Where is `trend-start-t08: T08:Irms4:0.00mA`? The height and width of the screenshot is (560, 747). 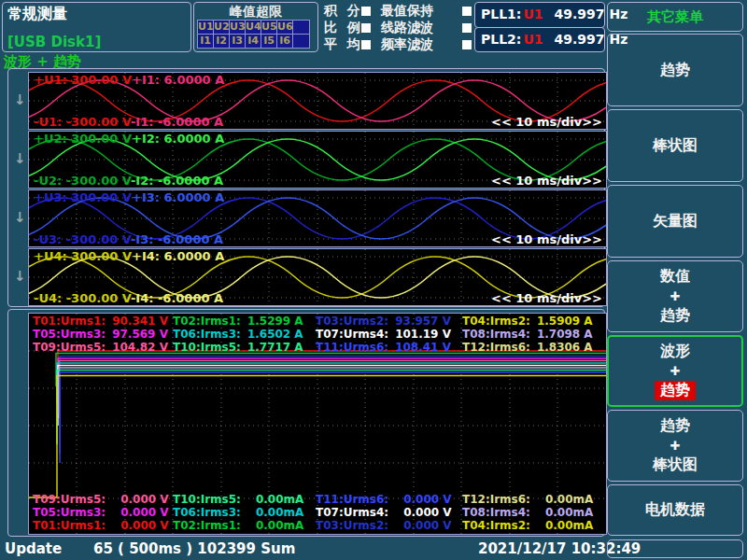 trend-start-t08: T08:Irms4:0.00mA is located at coordinates (533, 512).